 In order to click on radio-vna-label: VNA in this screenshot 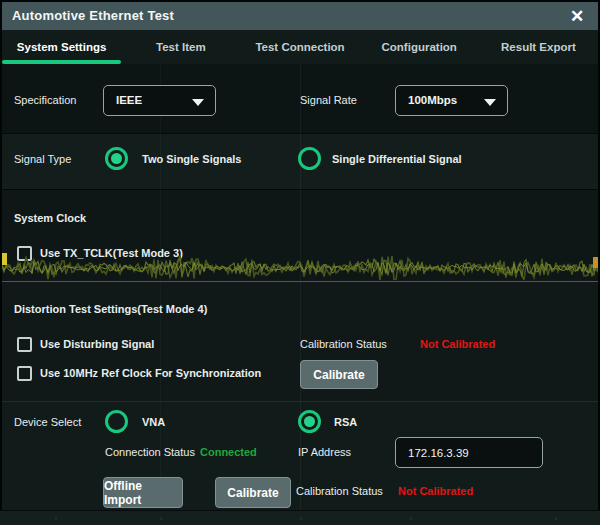, I will do `click(154, 422)`.